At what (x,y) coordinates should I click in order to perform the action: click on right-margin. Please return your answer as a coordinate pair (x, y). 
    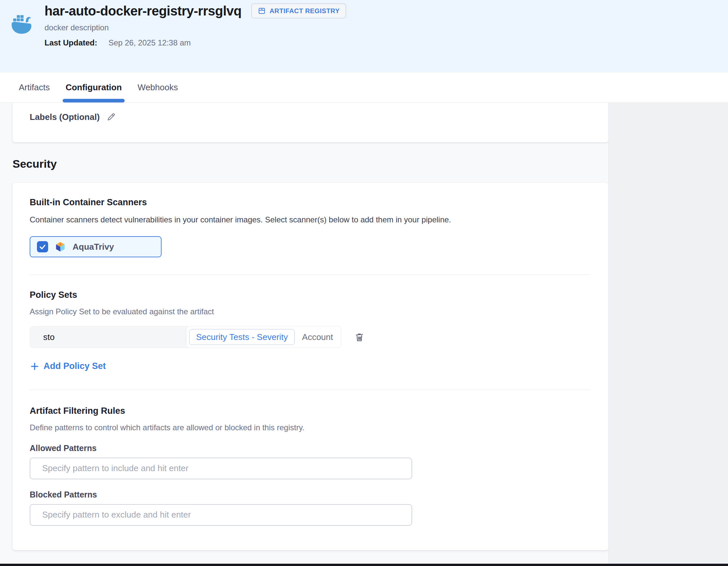
    Looking at the image, I should click on (669, 333).